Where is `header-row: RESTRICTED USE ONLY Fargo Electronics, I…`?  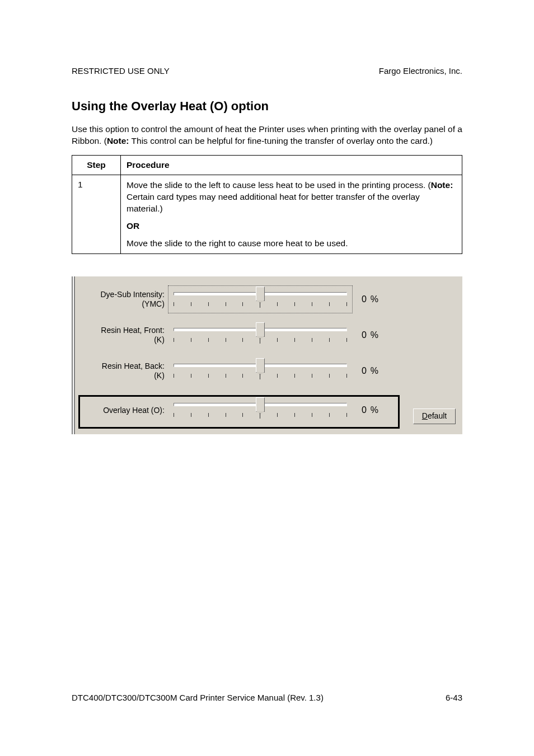
header-row: RESTRICTED USE ONLY Fargo Electronics, I… is located at coordinates (267, 71).